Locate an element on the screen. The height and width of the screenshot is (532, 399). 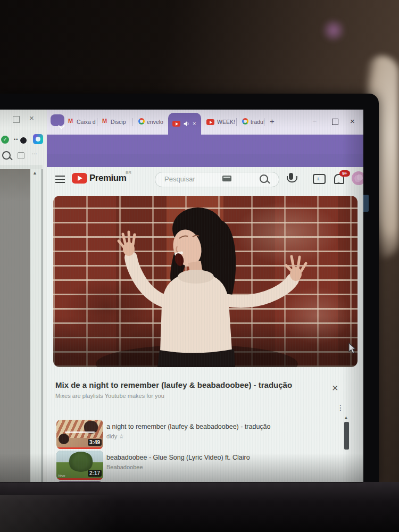
channel-name: Beabadoobee is located at coordinates (124, 467).